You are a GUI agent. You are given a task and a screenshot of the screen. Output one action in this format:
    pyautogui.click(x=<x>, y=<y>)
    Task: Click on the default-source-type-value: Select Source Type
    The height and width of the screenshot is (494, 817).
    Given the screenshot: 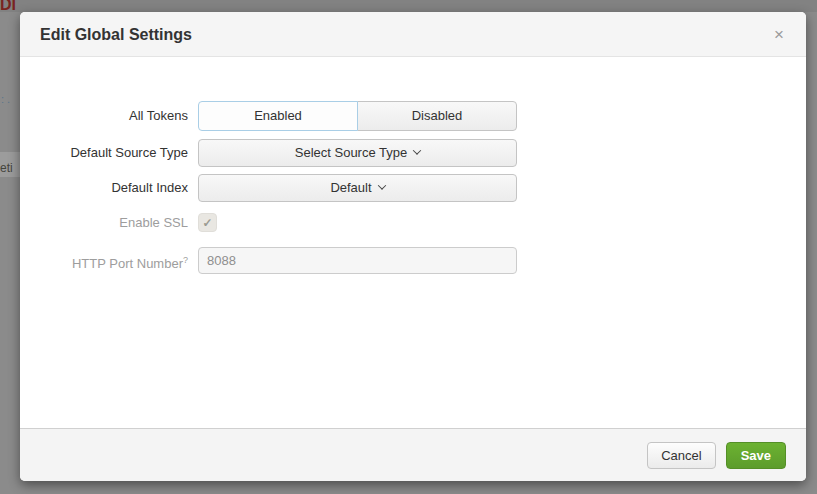 What is the action you would take?
    pyautogui.click(x=352, y=153)
    